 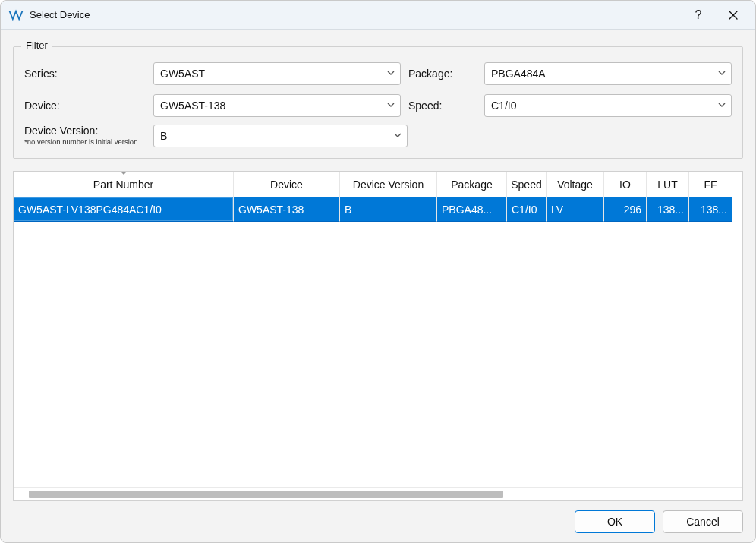 I want to click on cell-speed: C1/I0, so click(x=527, y=210).